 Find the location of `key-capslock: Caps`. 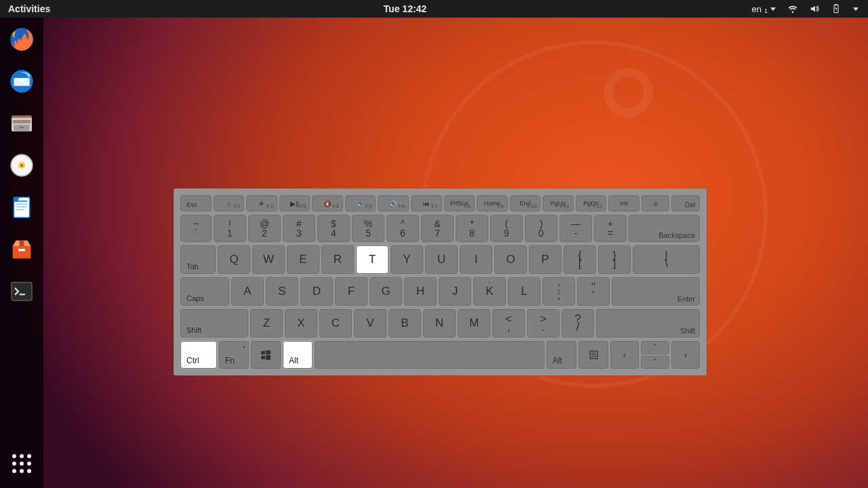

key-capslock: Caps is located at coordinates (205, 291).